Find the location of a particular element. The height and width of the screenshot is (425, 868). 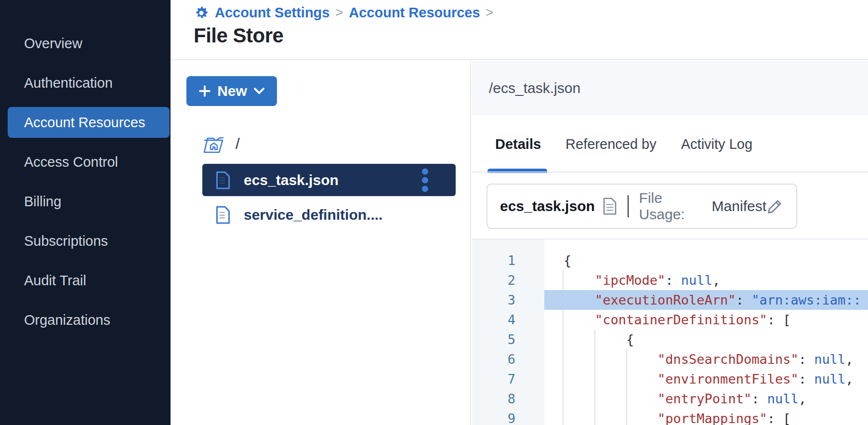

root-folder-label: / is located at coordinates (238, 144).